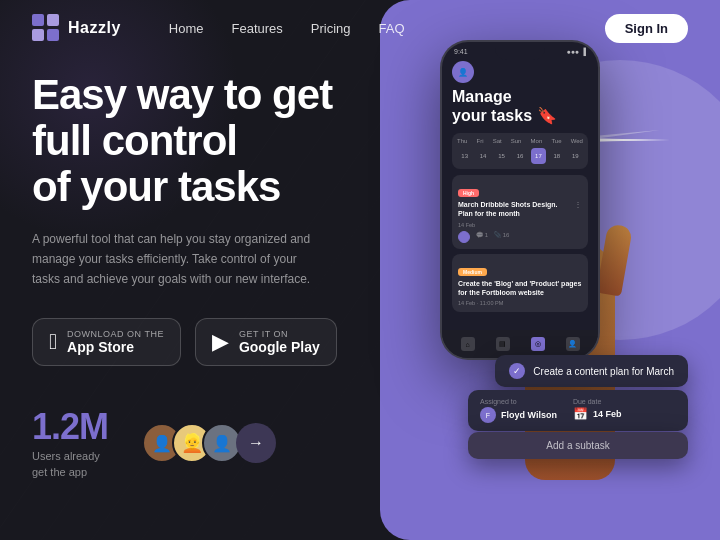 Image resolution: width=720 pixels, height=540 pixels. I want to click on check-icon: ✓, so click(517, 371).